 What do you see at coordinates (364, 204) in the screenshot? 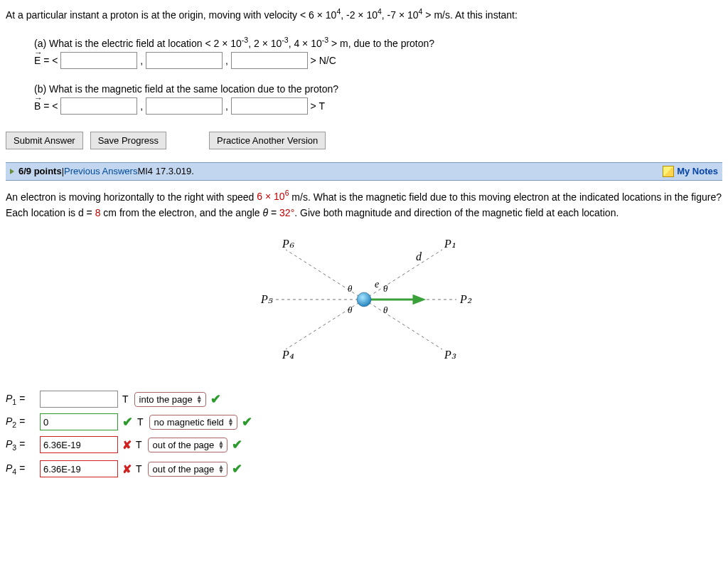
I see `q2-text: An electron is moving horizontally to th…` at bounding box center [364, 204].